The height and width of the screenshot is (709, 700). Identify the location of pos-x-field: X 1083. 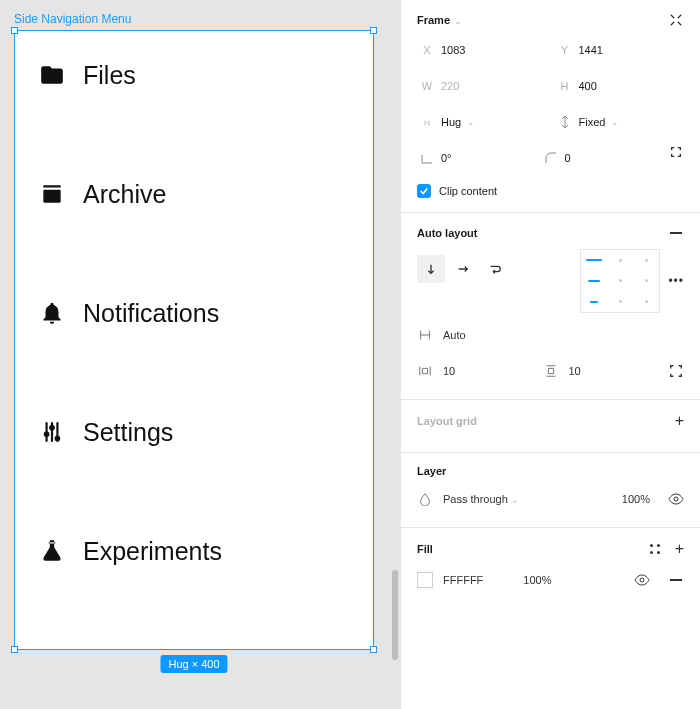
(482, 50).